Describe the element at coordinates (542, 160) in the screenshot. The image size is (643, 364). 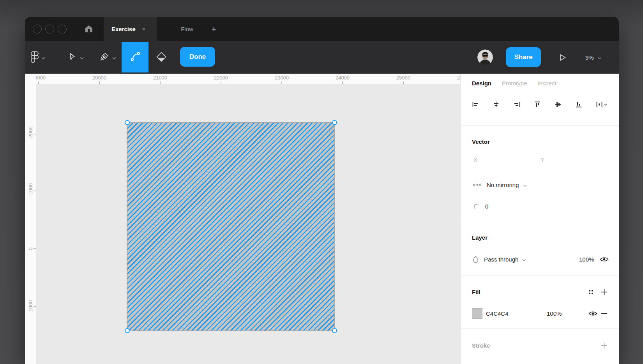
I see `y-field: Y` at that location.